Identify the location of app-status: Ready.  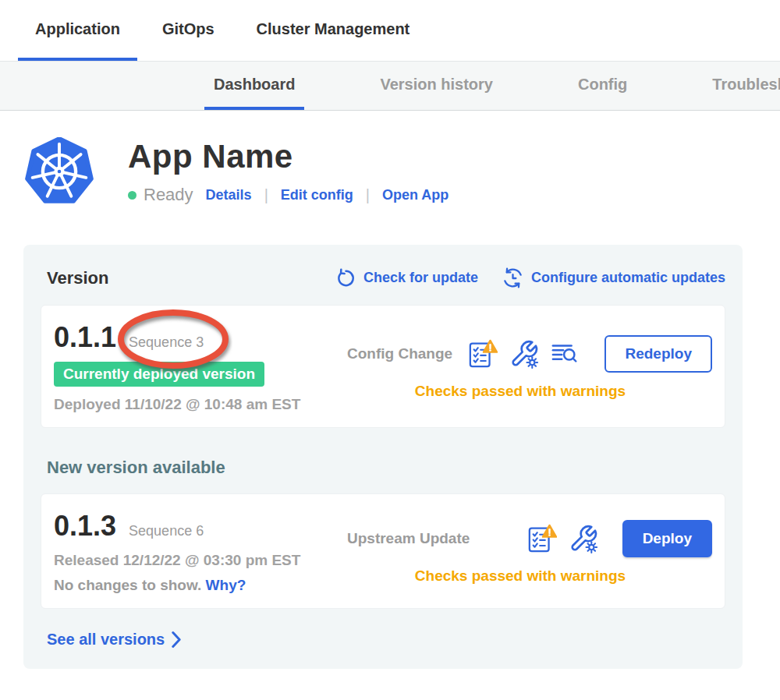
(161, 195).